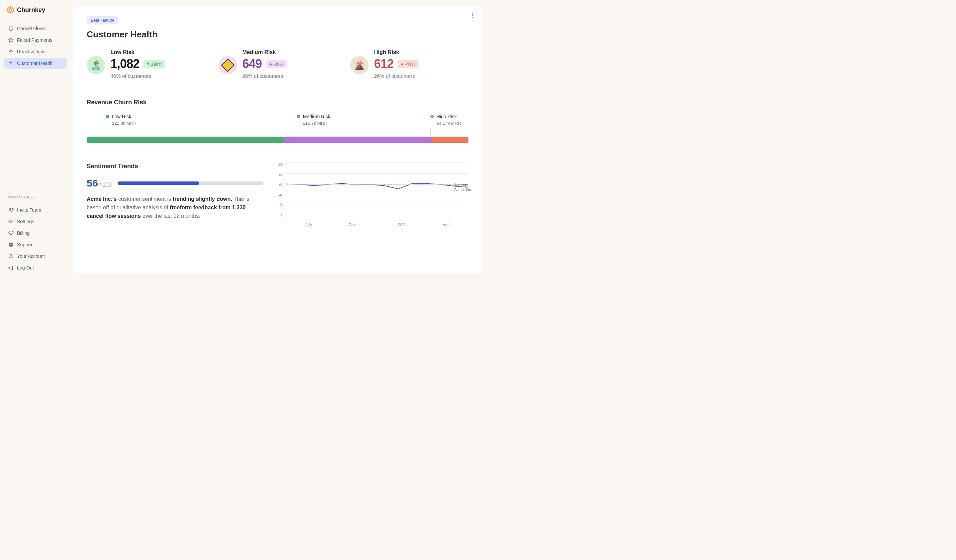  Describe the element at coordinates (410, 64) in the screenshot. I see `delta-value: -49%` at that location.